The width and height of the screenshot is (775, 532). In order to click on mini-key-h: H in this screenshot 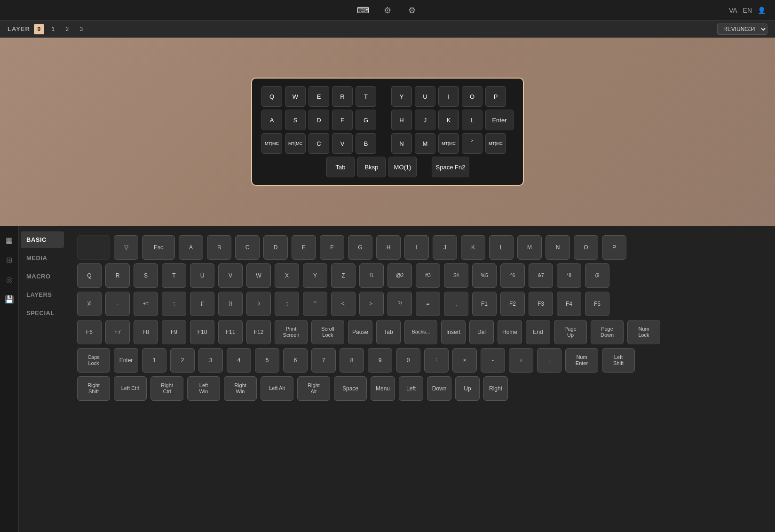, I will do `click(402, 120)`.